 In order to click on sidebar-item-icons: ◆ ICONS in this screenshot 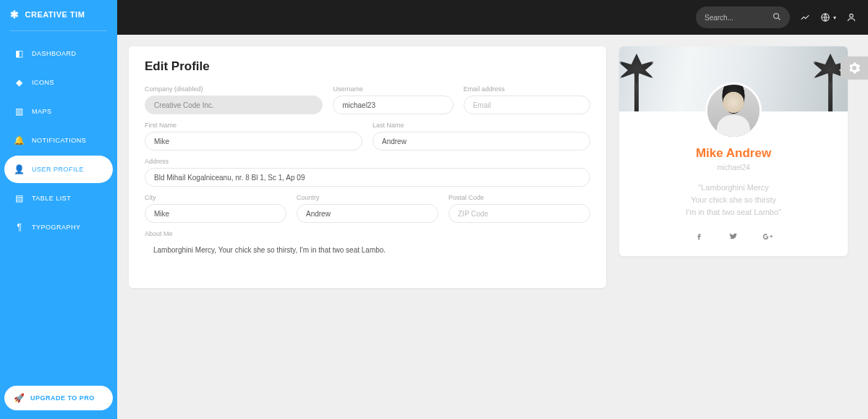, I will do `click(59, 82)`.